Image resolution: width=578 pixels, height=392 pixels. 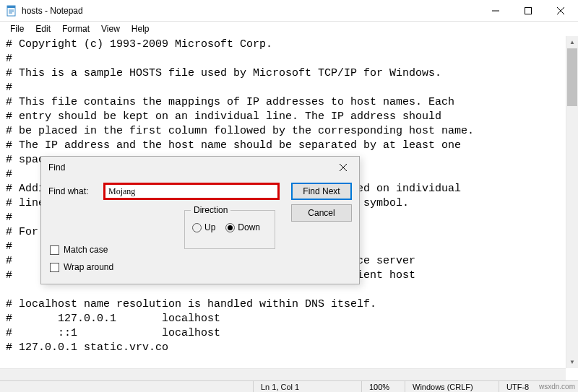 What do you see at coordinates (191, 191) in the screenshot?
I see `find-what-input` at bounding box center [191, 191].